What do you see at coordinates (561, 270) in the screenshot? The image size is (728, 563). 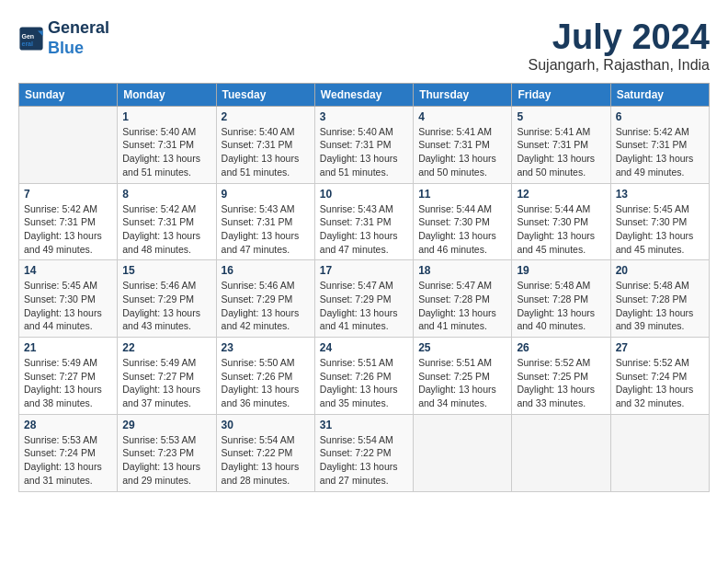 I see `day-number: 19` at bounding box center [561, 270].